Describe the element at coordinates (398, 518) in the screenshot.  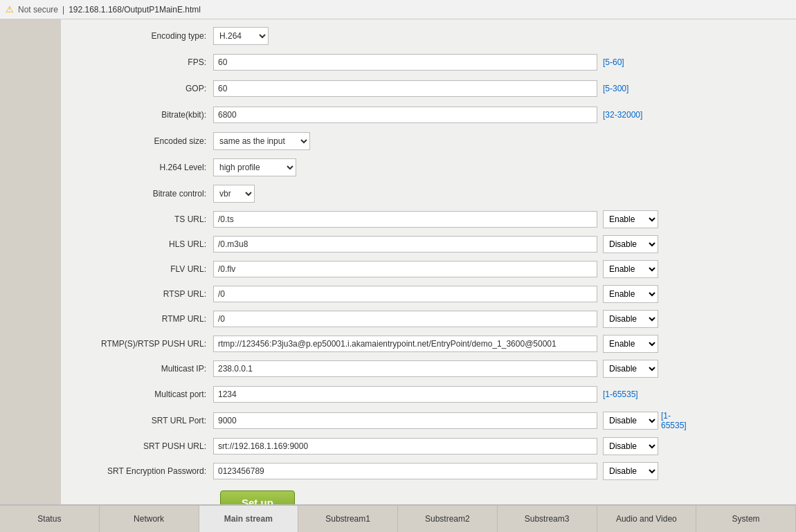
I see `tab-bar: Status Network Main stream Substream1 Su…` at that location.